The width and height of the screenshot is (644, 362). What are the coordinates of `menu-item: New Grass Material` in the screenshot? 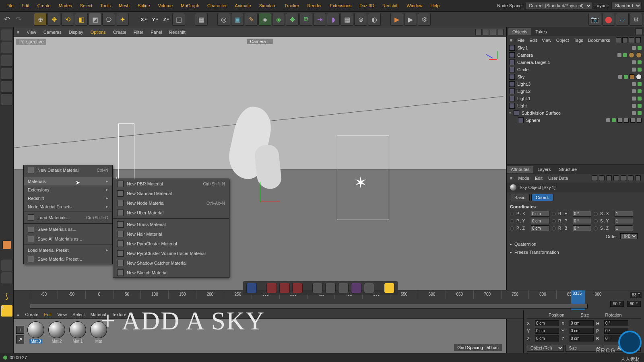 It's located at (171, 224).